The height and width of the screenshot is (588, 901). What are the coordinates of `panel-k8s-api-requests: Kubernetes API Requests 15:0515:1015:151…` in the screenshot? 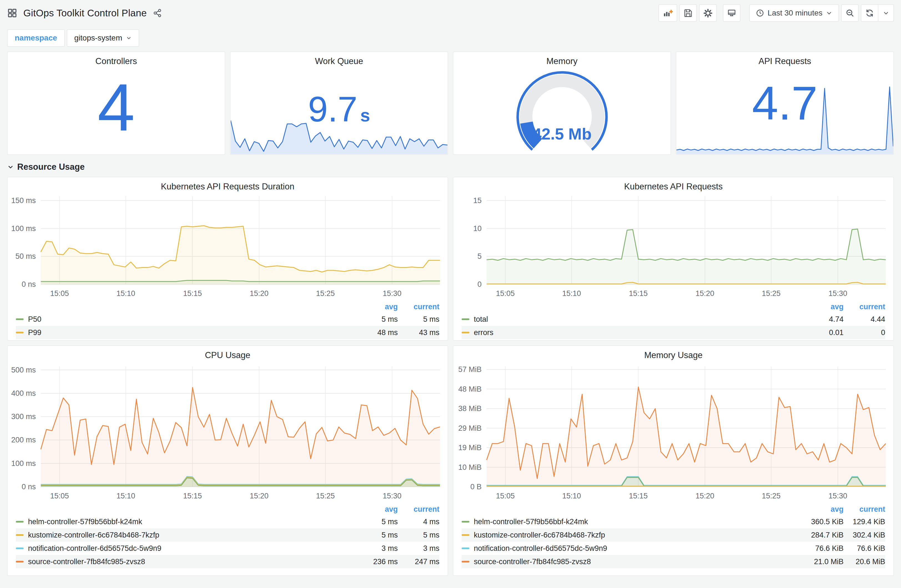 It's located at (673, 259).